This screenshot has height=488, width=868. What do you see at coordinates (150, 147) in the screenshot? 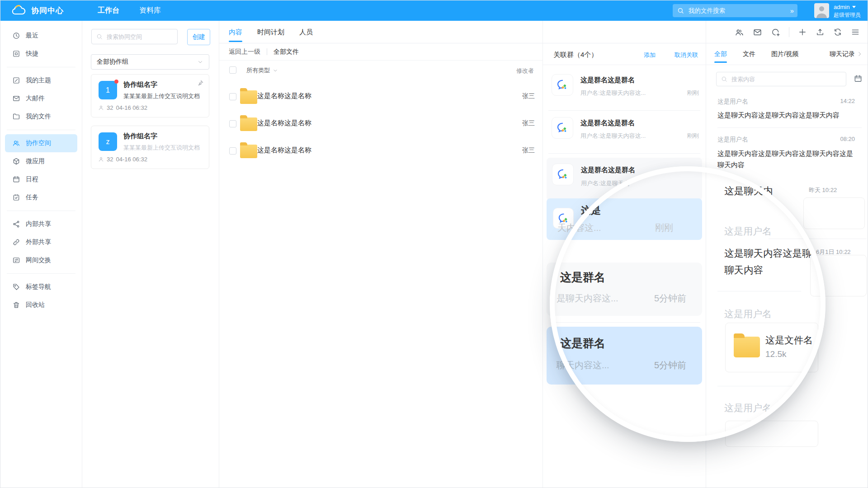
I see `workspace-group-card: z 协作组名字 某某某最新上传交互说明文档 32 04-16 06:32` at bounding box center [150, 147].